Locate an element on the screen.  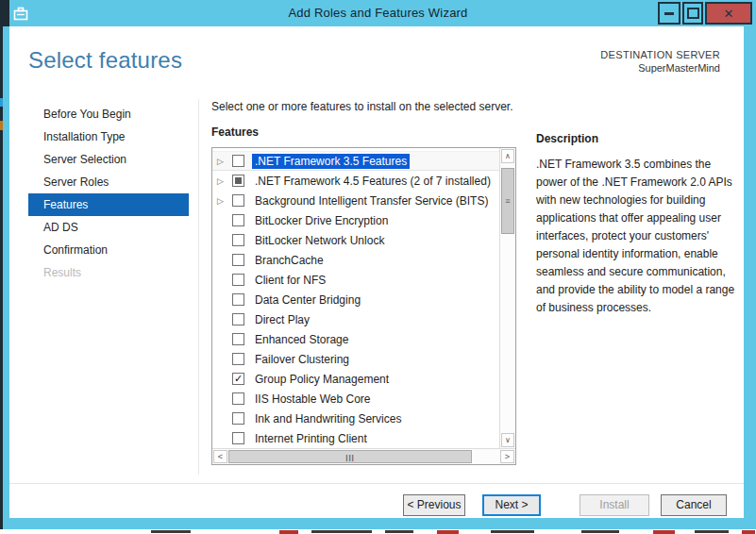
sidebar-item-before-you-begin: Before You Begin is located at coordinates (109, 114).